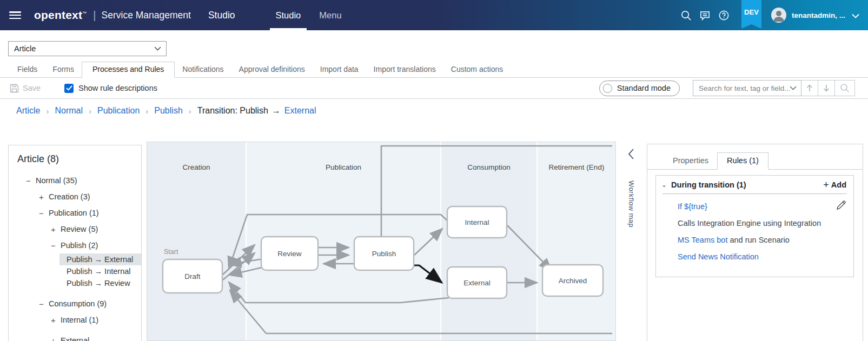 The height and width of the screenshot is (341, 868). What do you see at coordinates (434, 89) in the screenshot?
I see `toolbar: Save Show rule descriptions Standard mod…` at bounding box center [434, 89].